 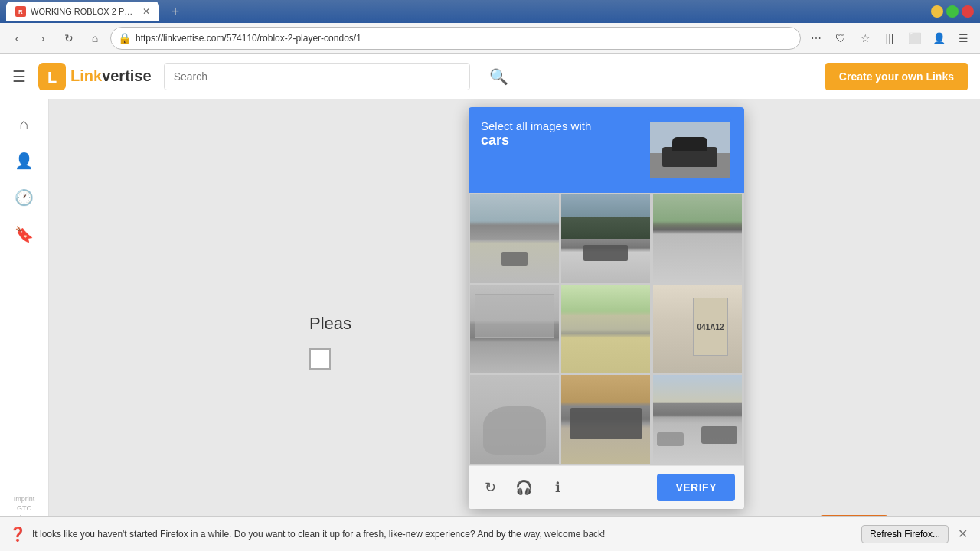 I want to click on reader-view-button: ⬜, so click(x=914, y=38).